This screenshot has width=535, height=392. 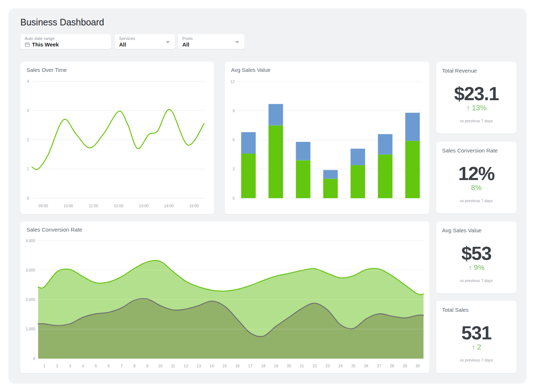 What do you see at coordinates (477, 177) in the screenshot?
I see `kpi-card-sales-conversion-rate: Sales Conversion Rate 12% 8% vs previous…` at bounding box center [477, 177].